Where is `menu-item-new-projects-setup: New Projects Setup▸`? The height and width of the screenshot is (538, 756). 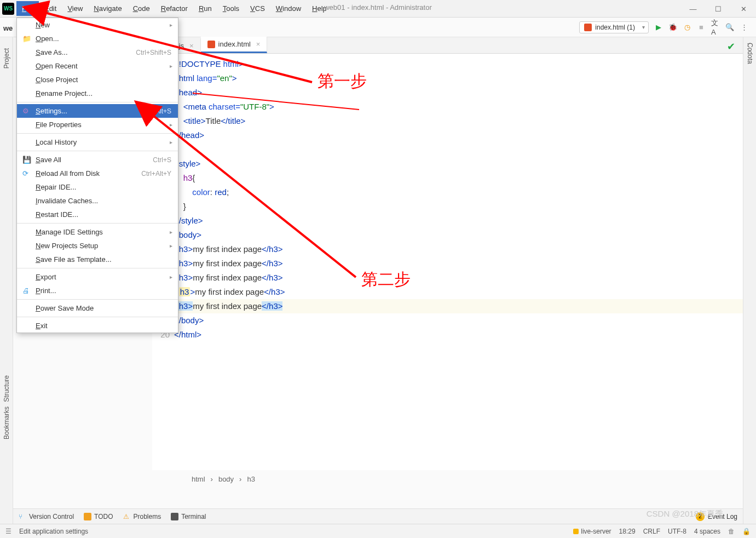
menu-item-new-projects-setup: New Projects Setup▸ is located at coordinates (97, 245).